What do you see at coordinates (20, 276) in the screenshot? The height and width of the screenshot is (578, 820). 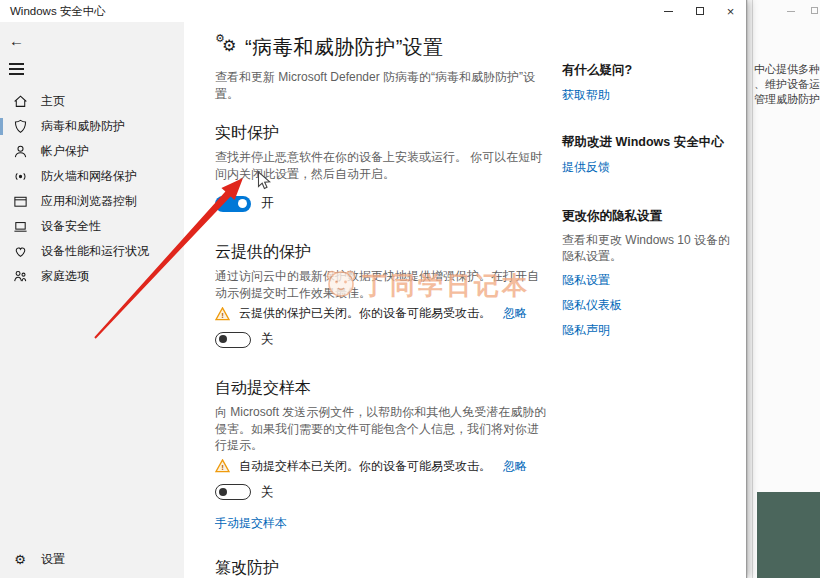 I see `family-icon` at bounding box center [20, 276].